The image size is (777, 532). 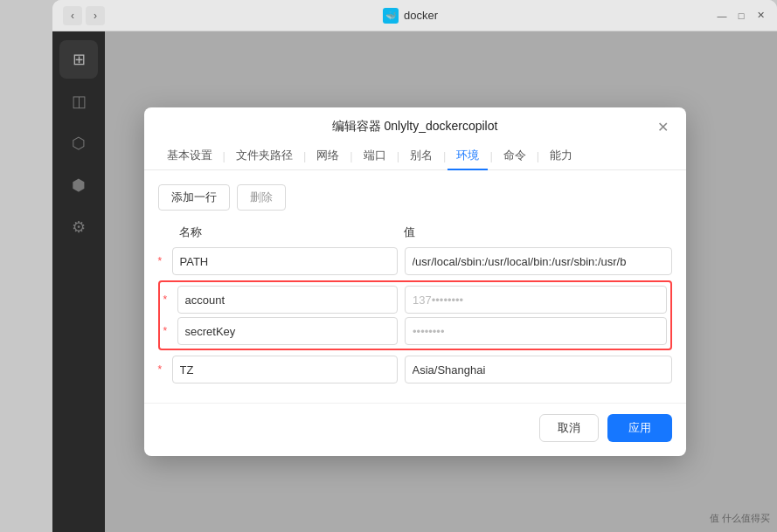 What do you see at coordinates (415, 315) in the screenshot?
I see `highlight-box: * *` at bounding box center [415, 315].